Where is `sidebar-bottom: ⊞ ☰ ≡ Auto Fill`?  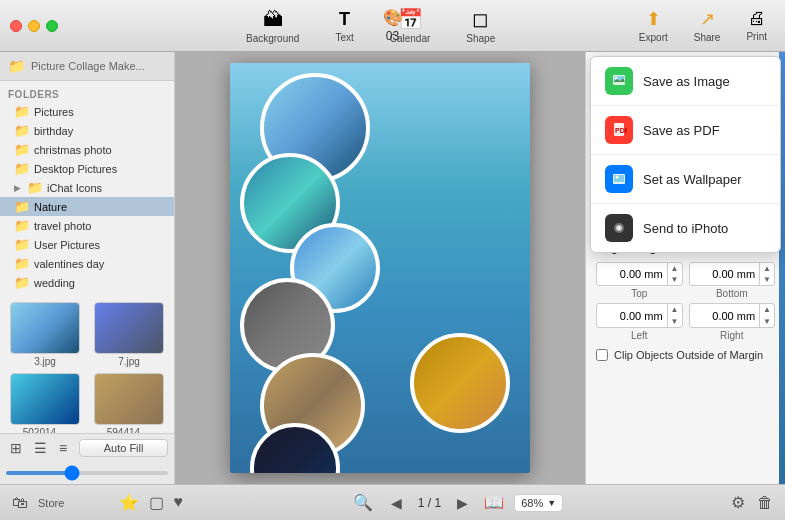
sidebar-bottom: ⊞ ☰ ≡ Auto Fill is located at coordinates (87, 458).